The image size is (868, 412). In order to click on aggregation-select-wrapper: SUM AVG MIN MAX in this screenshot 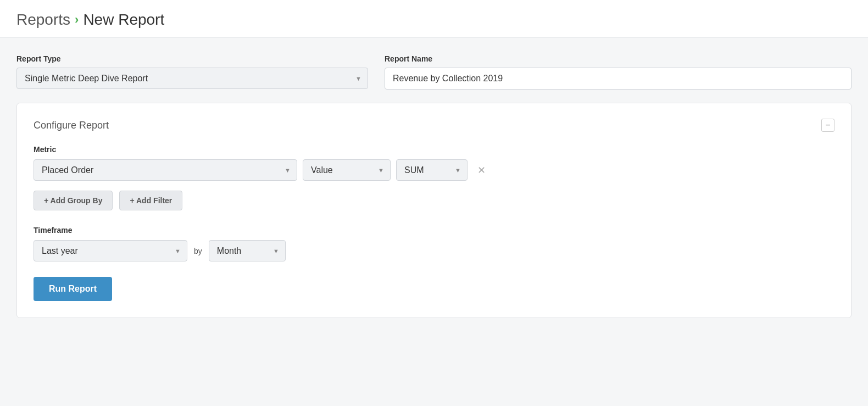, I will do `click(432, 170)`.